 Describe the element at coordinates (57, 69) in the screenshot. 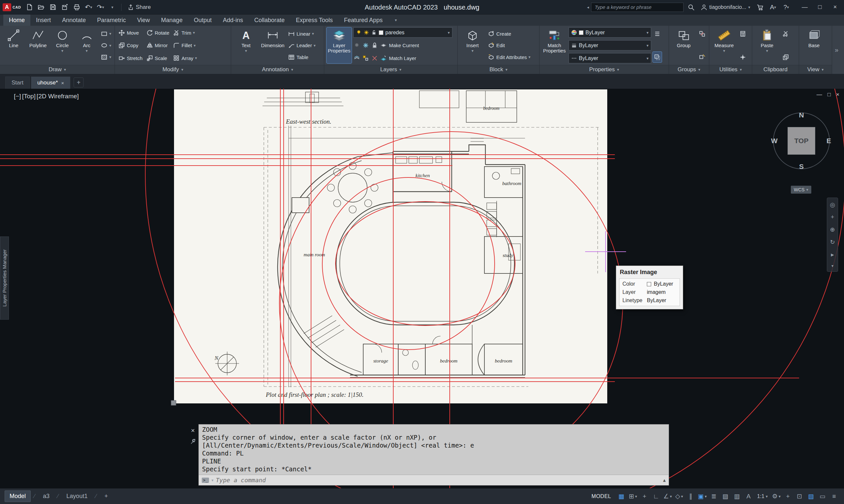

I see `draw-panel-label: Draw▾` at that location.